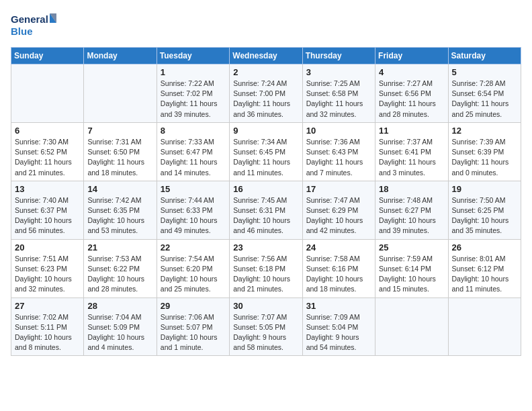  Describe the element at coordinates (266, 216) in the screenshot. I see `day-info: Sunrise: 7:45 AM Sunset: 6:31 PM Dayligh…` at that location.